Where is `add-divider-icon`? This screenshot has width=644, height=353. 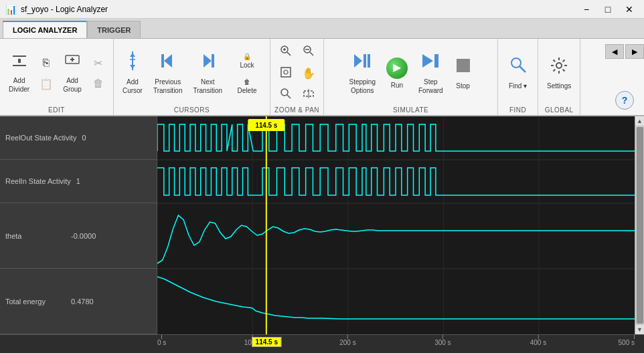 add-divider-icon is located at coordinates (19, 64).